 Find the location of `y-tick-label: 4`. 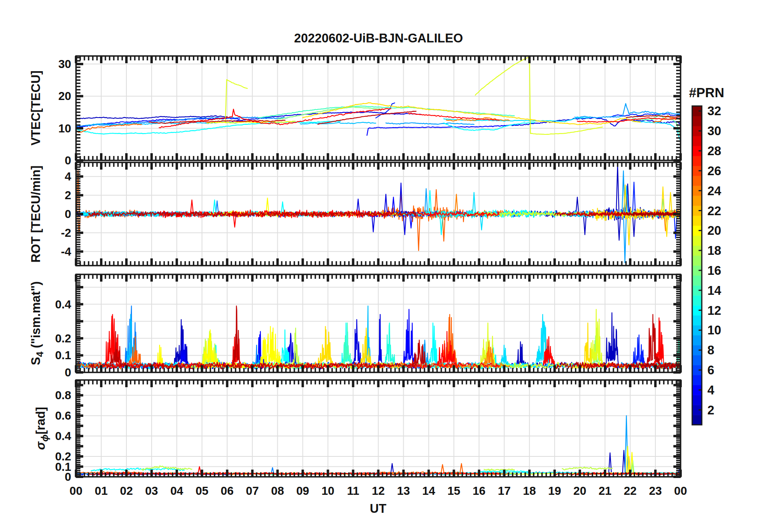

y-tick-label: 4 is located at coordinates (68, 176).